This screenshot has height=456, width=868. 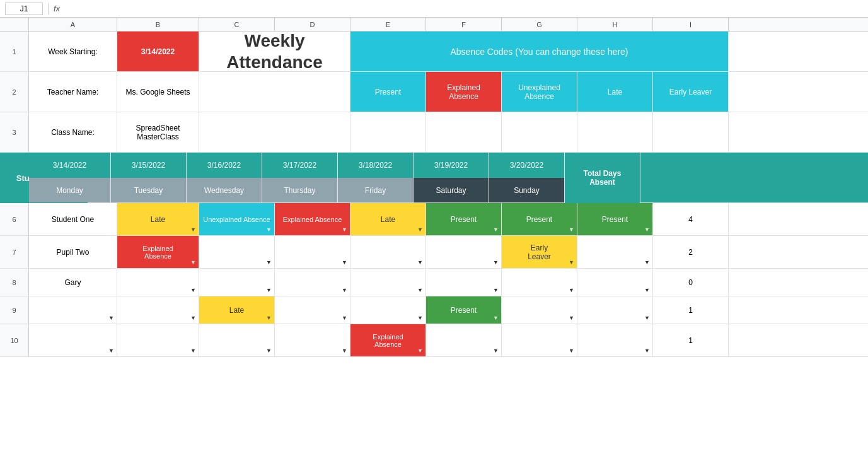 What do you see at coordinates (313, 341) in the screenshot?
I see `cell-d10: ▼` at bounding box center [313, 341].